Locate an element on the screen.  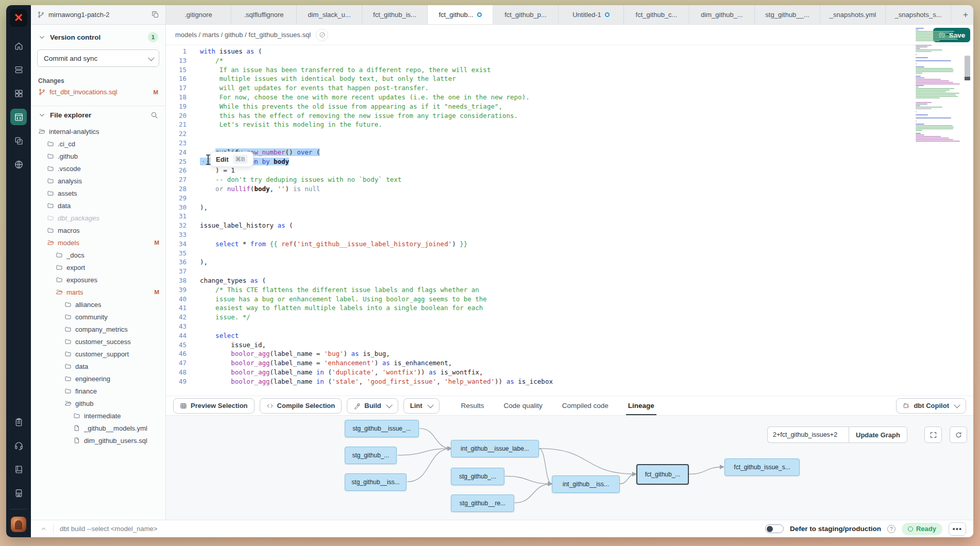
file-explorer-header: File explorer is located at coordinates (98, 114).